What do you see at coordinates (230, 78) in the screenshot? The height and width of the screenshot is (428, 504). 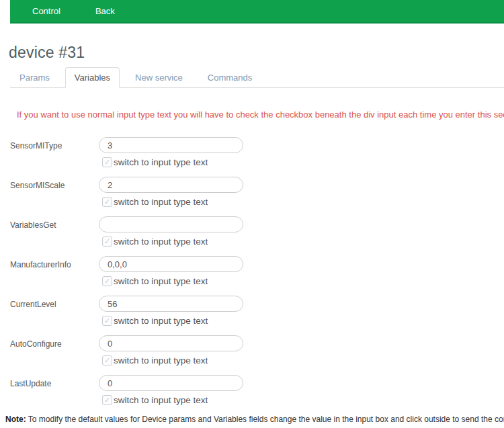 I see `tab-commands: Commands` at bounding box center [230, 78].